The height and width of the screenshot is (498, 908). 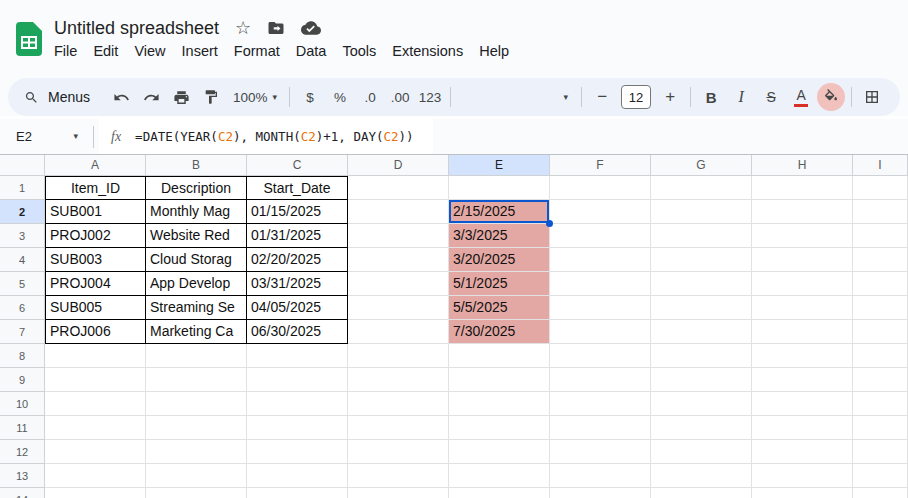 I want to click on cell-D3, so click(x=398, y=236).